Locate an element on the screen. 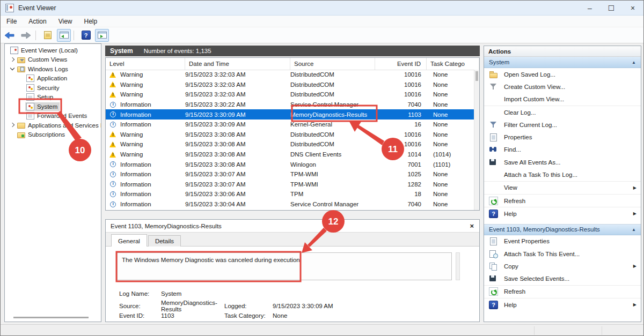 Image resolution: width=644 pixels, height=336 pixels. tree-item: Custom Views is located at coordinates (53, 60).